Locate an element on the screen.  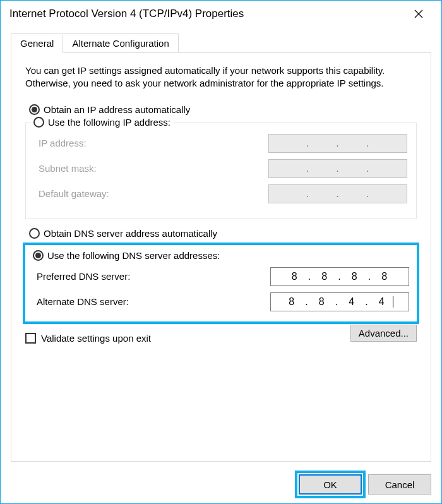
close-icon is located at coordinates (419, 14).